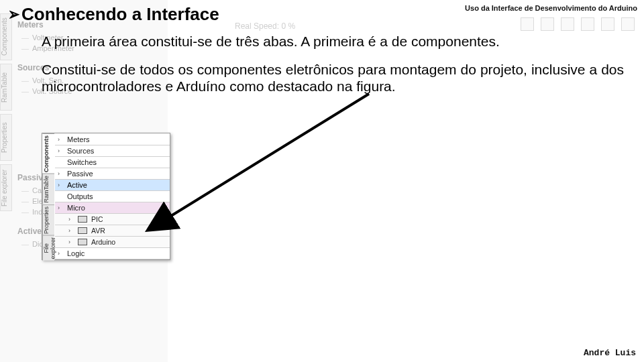 This screenshot has height=362, width=644. Describe the element at coordinates (333, 42) in the screenshot. I see `paragraph-1: A primeira área constitui-se de três aba…` at that location.